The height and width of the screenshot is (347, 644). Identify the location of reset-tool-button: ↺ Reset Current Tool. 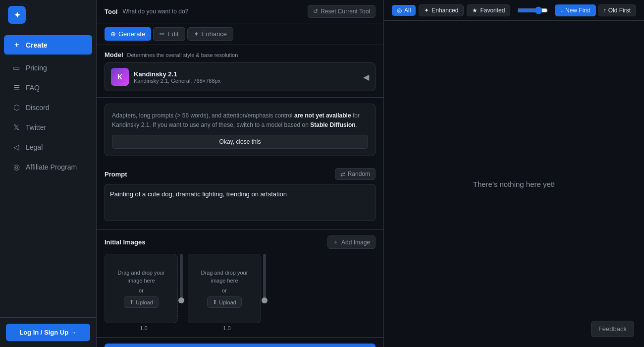
(342, 11).